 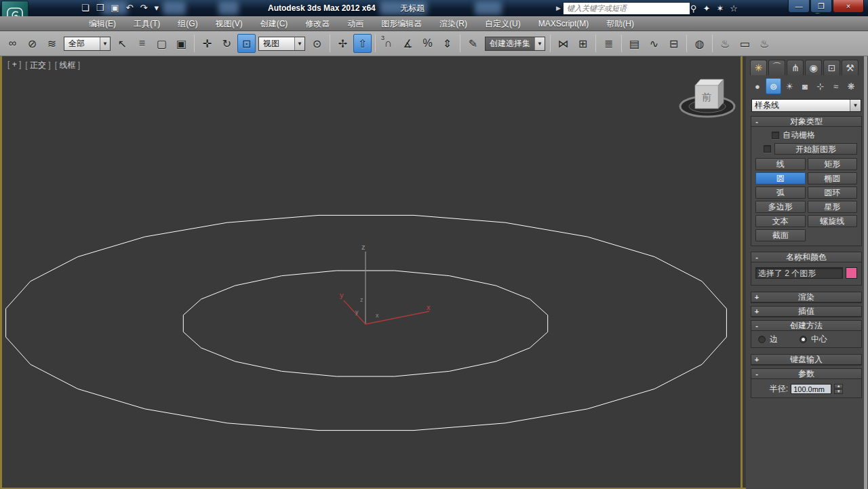 What do you see at coordinates (799, 273) in the screenshot?
I see `object-name-field: 选择了 2 个图形` at bounding box center [799, 273].